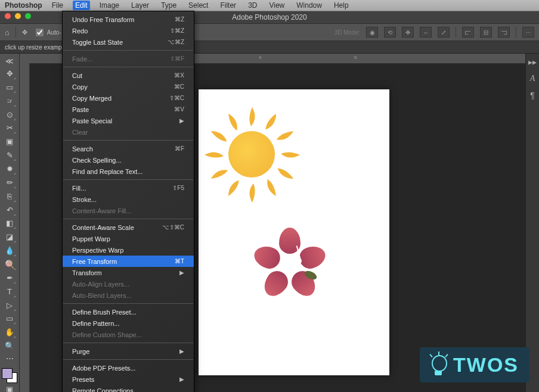 This screenshot has height=392, width=539. Describe the element at coordinates (10, 114) in the screenshot. I see `quick-select-tool-icon: ⊙` at that location.